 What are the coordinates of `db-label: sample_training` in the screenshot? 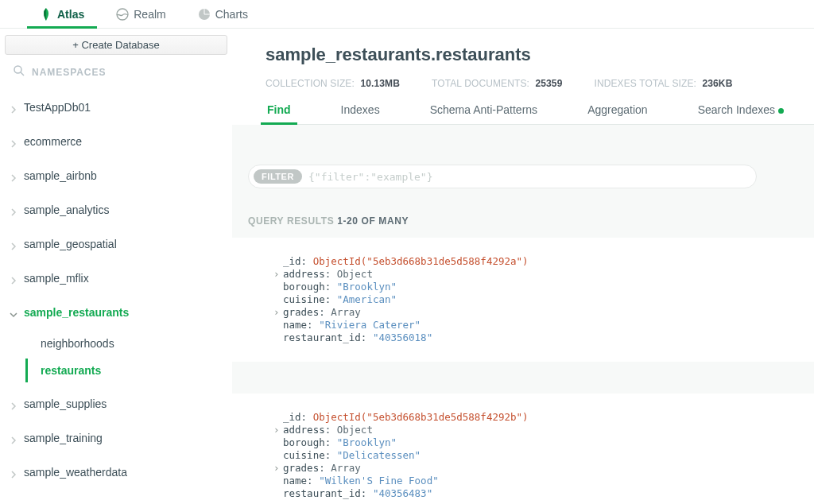 It's located at (64, 438).